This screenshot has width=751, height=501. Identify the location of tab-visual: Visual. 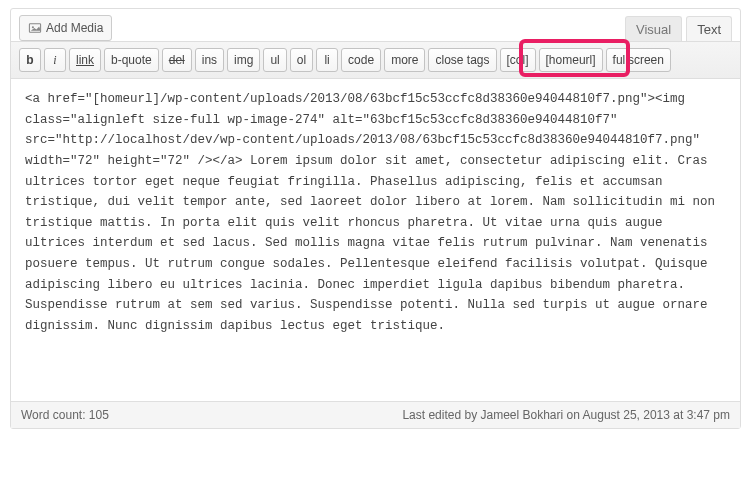
(654, 29).